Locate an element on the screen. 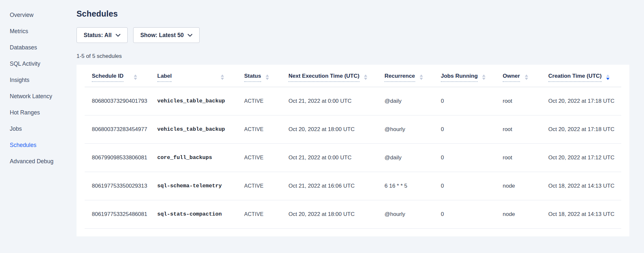 The image size is (644, 253). table-header-row: Schedule ID Label Status is located at coordinates (353, 76).